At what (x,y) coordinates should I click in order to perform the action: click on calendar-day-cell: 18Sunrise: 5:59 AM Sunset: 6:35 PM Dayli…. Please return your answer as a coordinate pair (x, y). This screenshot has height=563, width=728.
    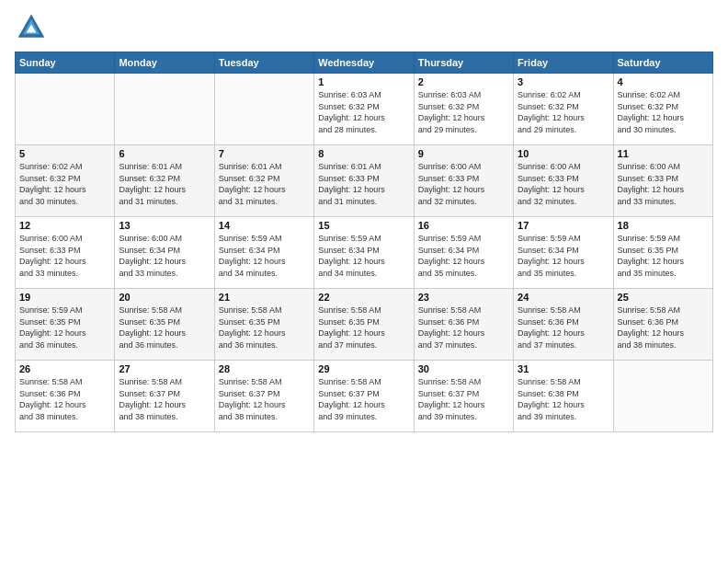
    Looking at the image, I should click on (663, 253).